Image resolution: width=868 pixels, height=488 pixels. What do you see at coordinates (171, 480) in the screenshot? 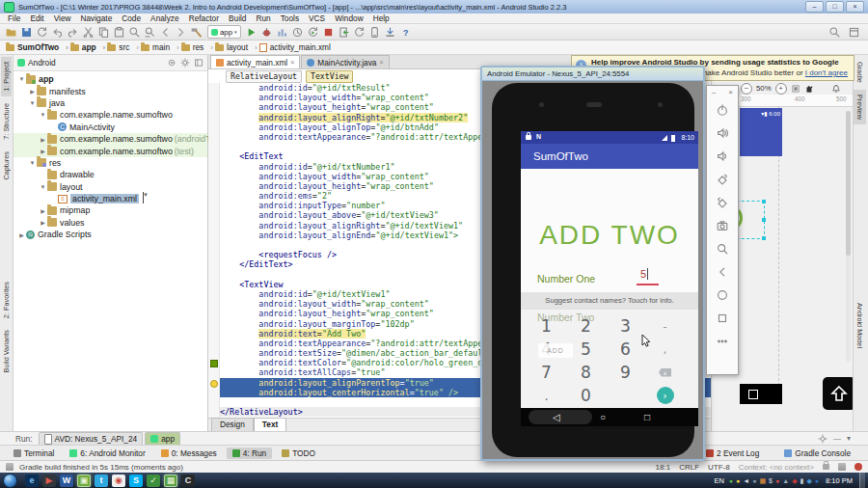
I see `taskbar-app-8: ▦` at bounding box center [171, 480].